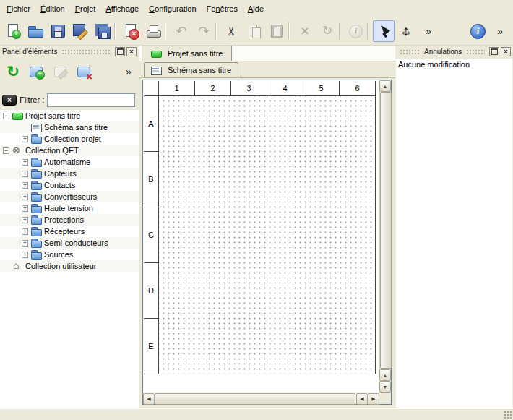 This screenshot has height=420, width=513. I want to click on delete-element-button, so click(85, 72).